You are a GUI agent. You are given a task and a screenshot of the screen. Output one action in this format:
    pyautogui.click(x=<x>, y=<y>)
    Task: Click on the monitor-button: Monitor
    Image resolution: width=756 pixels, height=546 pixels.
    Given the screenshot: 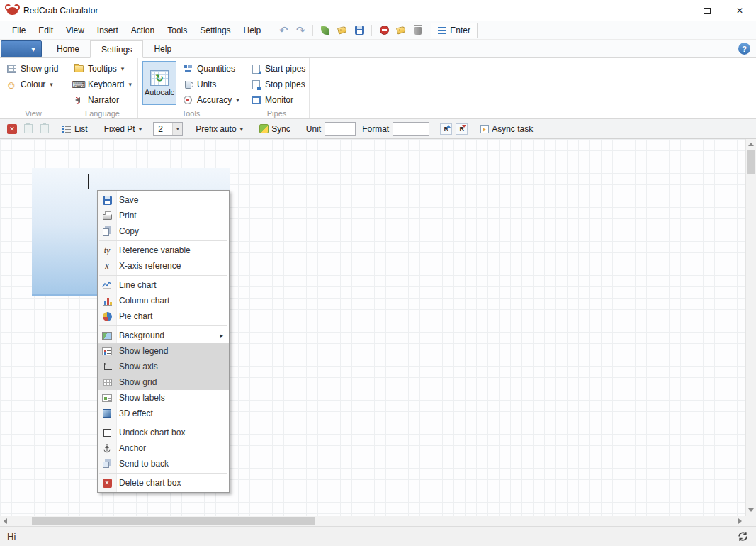 What is the action you would take?
    pyautogui.click(x=278, y=100)
    